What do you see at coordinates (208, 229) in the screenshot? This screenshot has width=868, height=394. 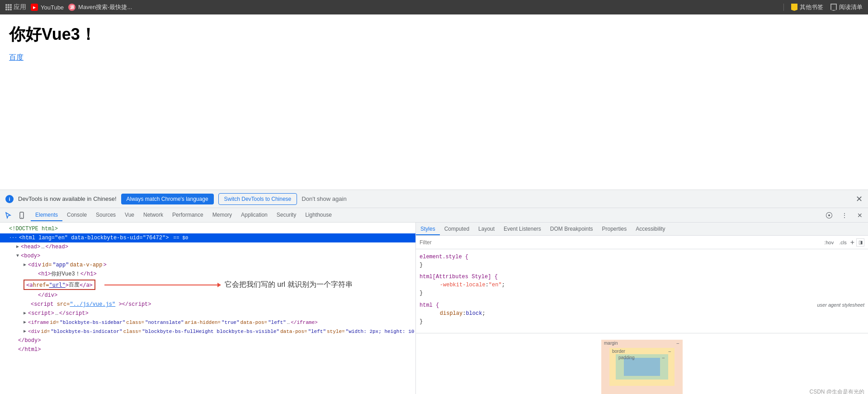 I see `doctype-line: <!DOCTYPE html>` at bounding box center [208, 229].